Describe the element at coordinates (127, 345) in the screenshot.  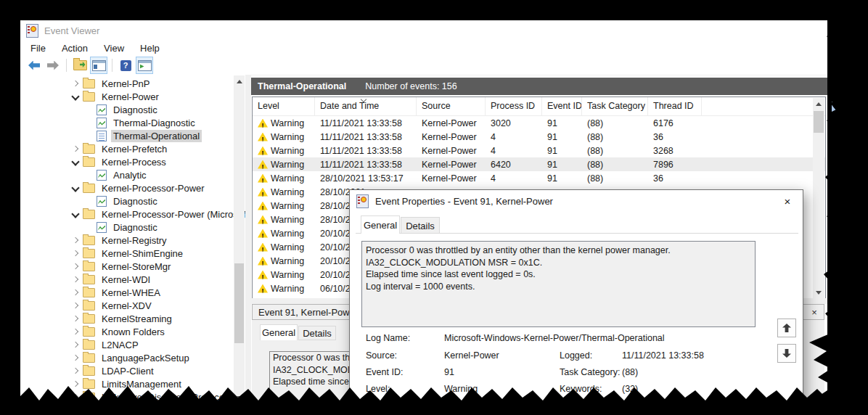
I see `tree-item: L2NACP` at that location.